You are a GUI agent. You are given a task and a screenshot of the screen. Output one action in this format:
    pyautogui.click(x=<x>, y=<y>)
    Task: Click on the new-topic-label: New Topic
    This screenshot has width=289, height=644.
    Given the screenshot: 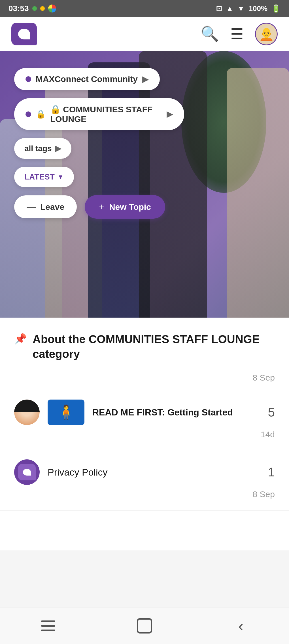 What is the action you would take?
    pyautogui.click(x=130, y=207)
    